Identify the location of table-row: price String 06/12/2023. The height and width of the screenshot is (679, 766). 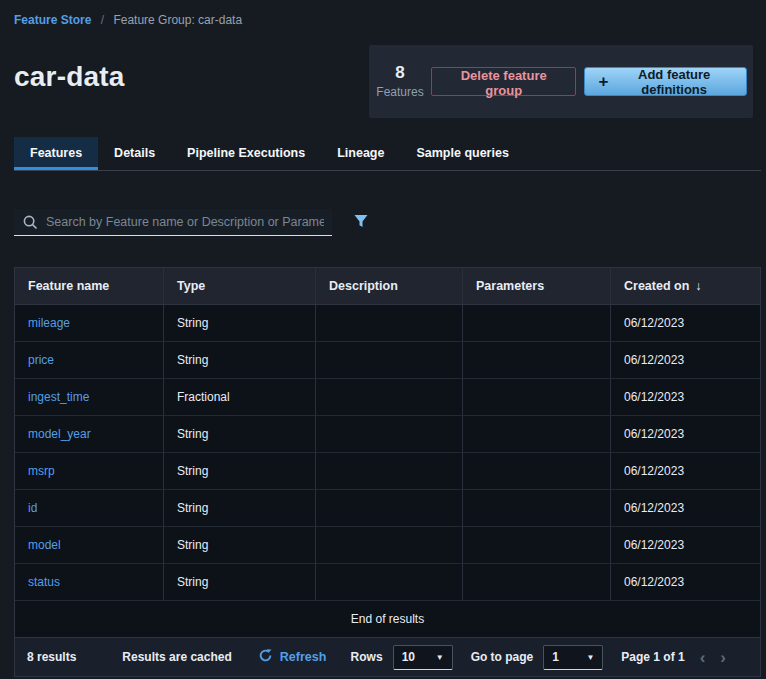
(388, 360).